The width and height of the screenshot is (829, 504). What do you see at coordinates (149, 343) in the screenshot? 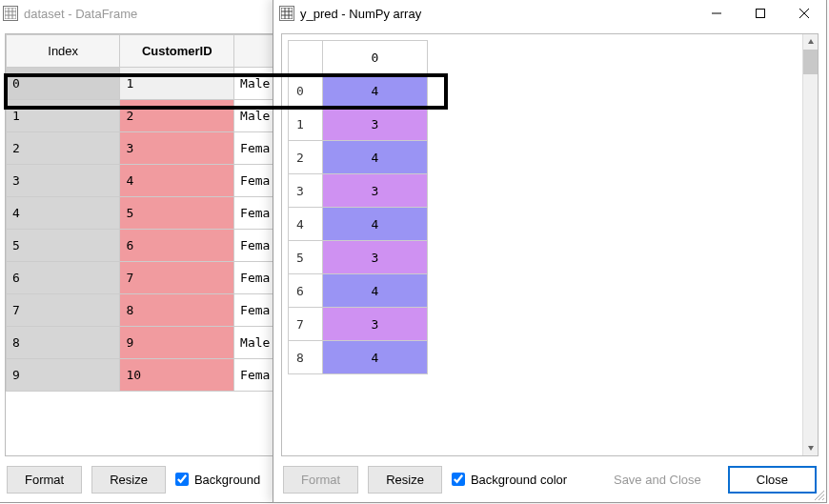
I see `table-row: 89Male` at bounding box center [149, 343].